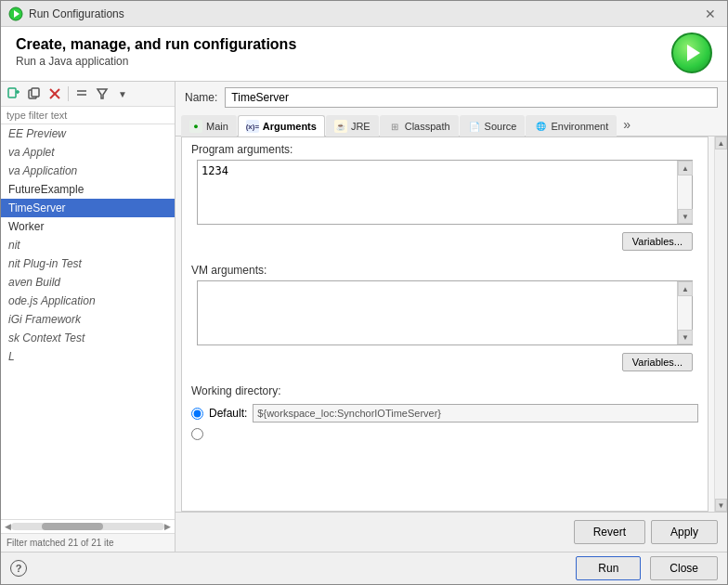 This screenshot has width=728, height=585. What do you see at coordinates (445, 390) in the screenshot?
I see `working-dir-label: Working directory:` at bounding box center [445, 390].